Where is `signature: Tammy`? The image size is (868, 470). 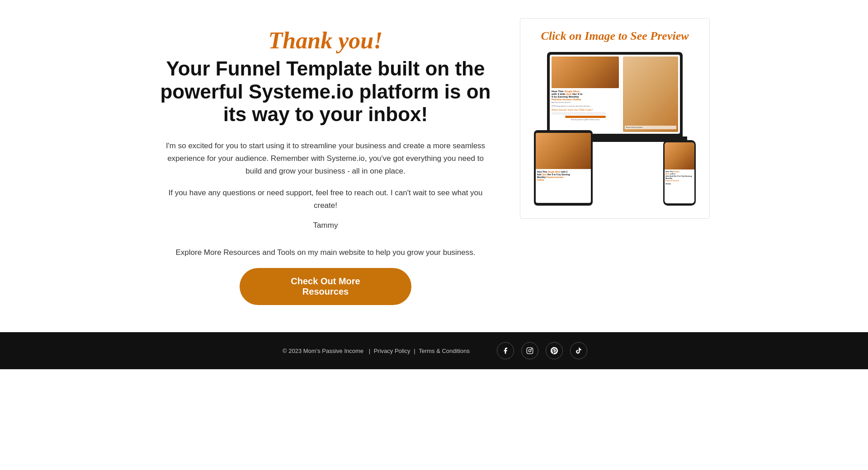 signature: Tammy is located at coordinates (326, 226).